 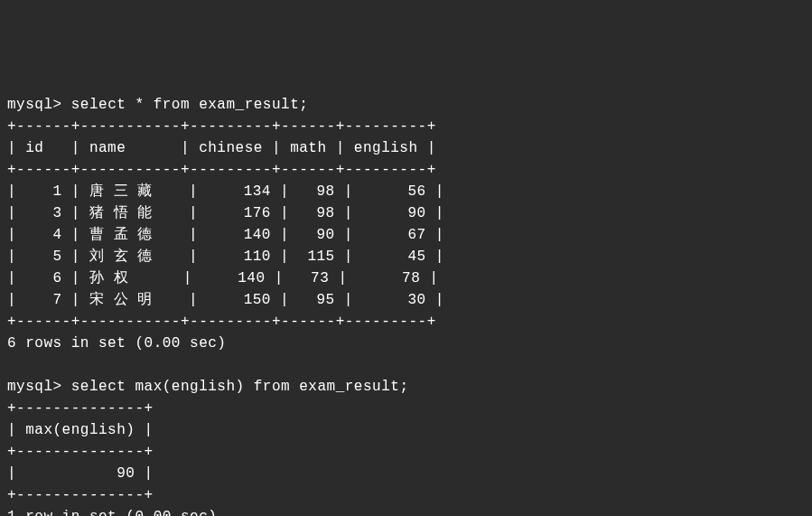 What do you see at coordinates (226, 235) in the screenshot?
I see `table1-row-2: | 4 | 曹 孟 德 | 140 | 90 | 67 |` at bounding box center [226, 235].